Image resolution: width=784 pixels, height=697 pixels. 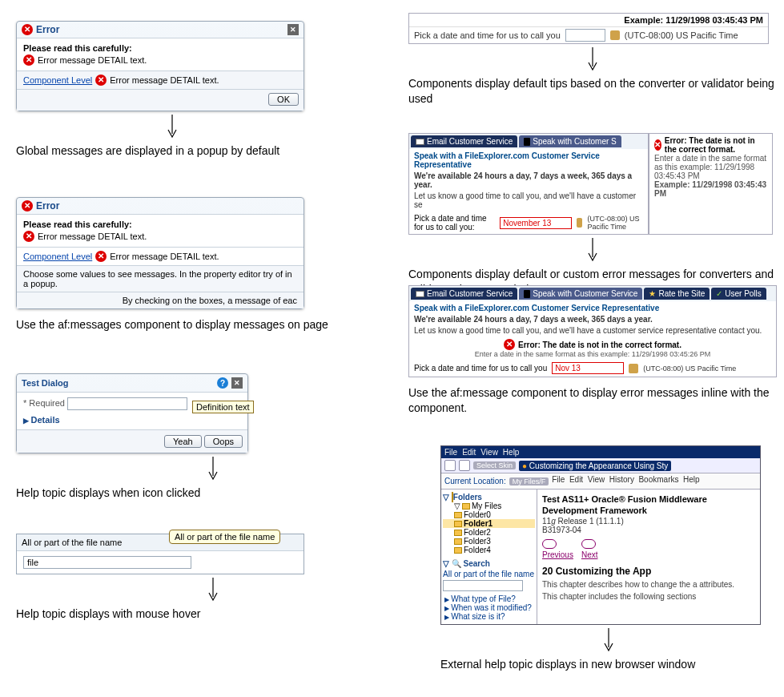 What do you see at coordinates (223, 441) in the screenshot?
I see `oops-button: Oops` at bounding box center [223, 441].